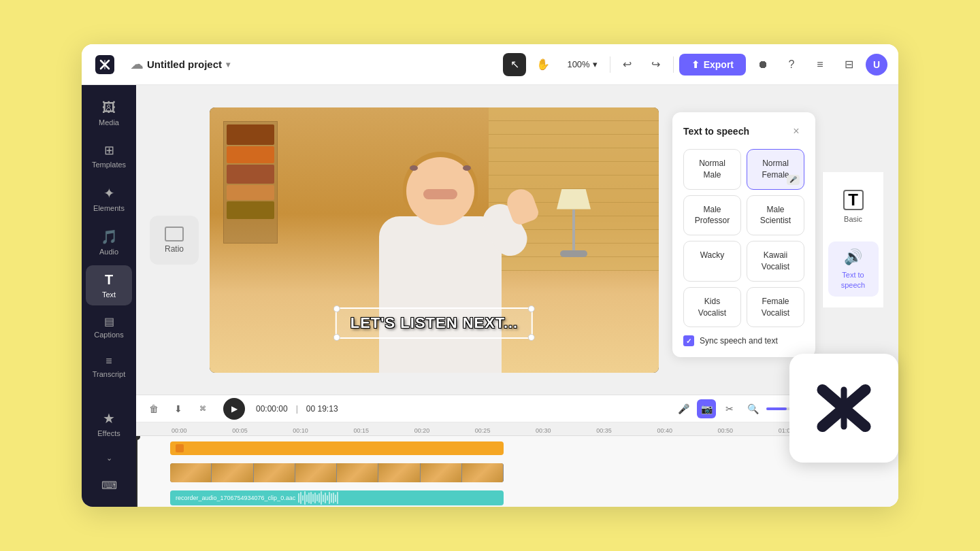  What do you see at coordinates (109, 327) in the screenshot?
I see `sidebar-item-captions: ▤ Captions` at bounding box center [109, 327].